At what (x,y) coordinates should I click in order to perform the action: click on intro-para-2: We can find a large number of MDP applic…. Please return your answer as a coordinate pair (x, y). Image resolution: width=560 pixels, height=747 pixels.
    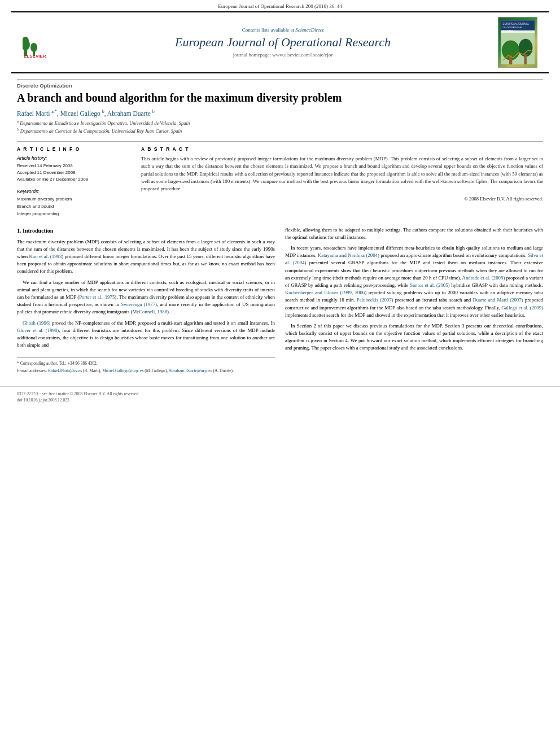
    Looking at the image, I should click on (146, 298).